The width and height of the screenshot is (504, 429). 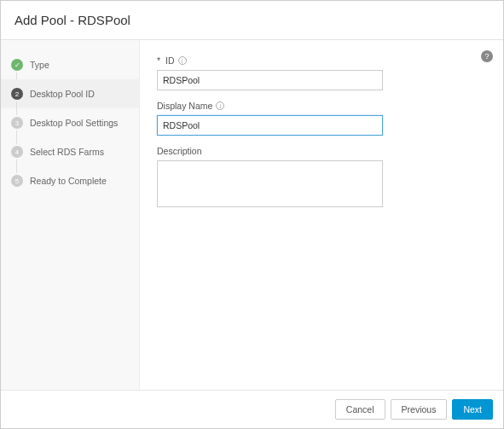 I want to click on next-button: Next, so click(x=472, y=409).